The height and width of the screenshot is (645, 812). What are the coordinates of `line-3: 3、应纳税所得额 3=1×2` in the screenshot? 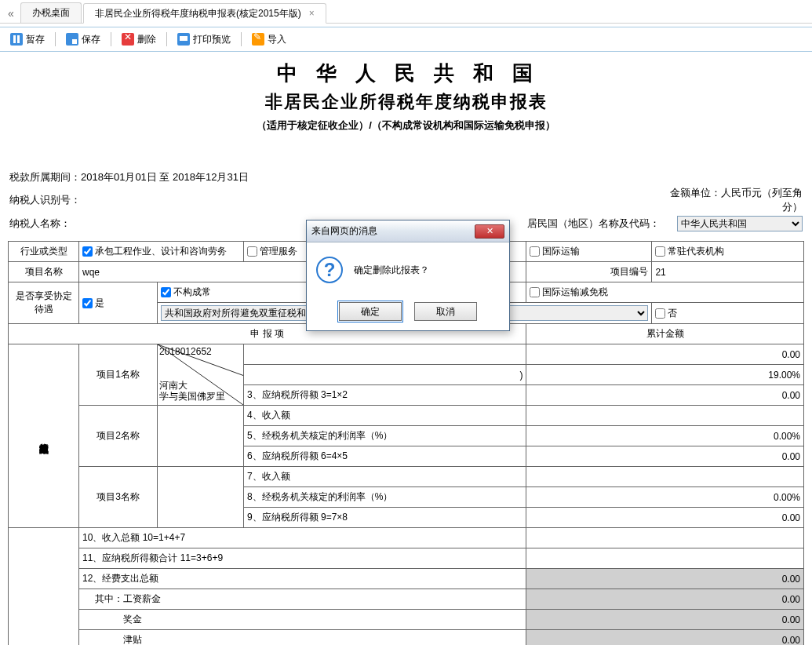 It's located at (385, 395).